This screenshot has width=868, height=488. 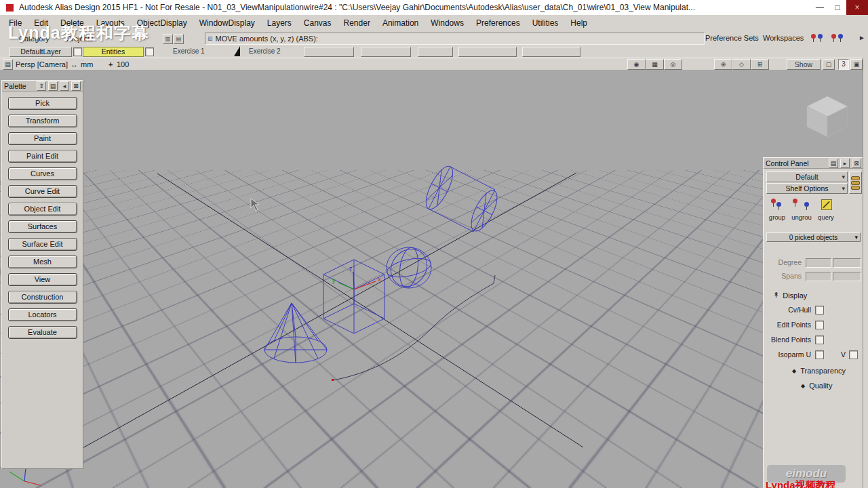 I want to click on move-icon: +, so click(x=111, y=64).